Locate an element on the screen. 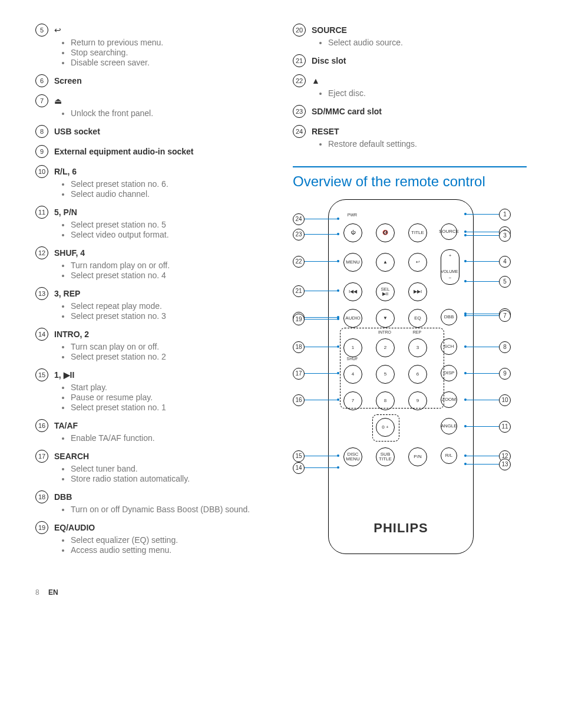  definition-item: 20SOURCESelect audio source. is located at coordinates (410, 35).